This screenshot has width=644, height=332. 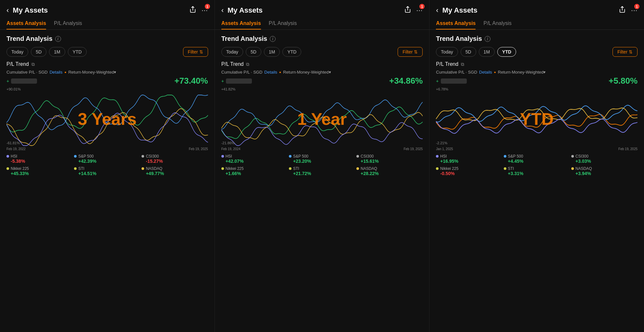 I want to click on legend-item-1: S&P 500 +23.20%, so click(x=322, y=159).